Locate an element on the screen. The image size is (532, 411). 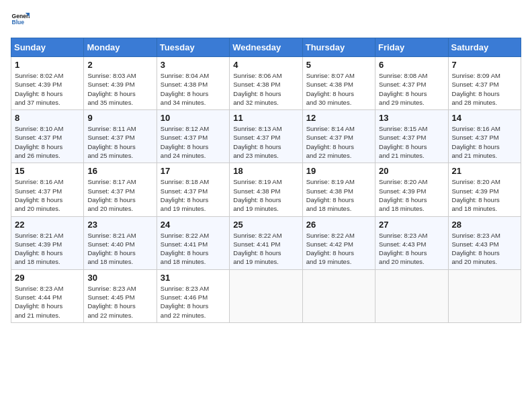
day-header-monday: Monday is located at coordinates (120, 48).